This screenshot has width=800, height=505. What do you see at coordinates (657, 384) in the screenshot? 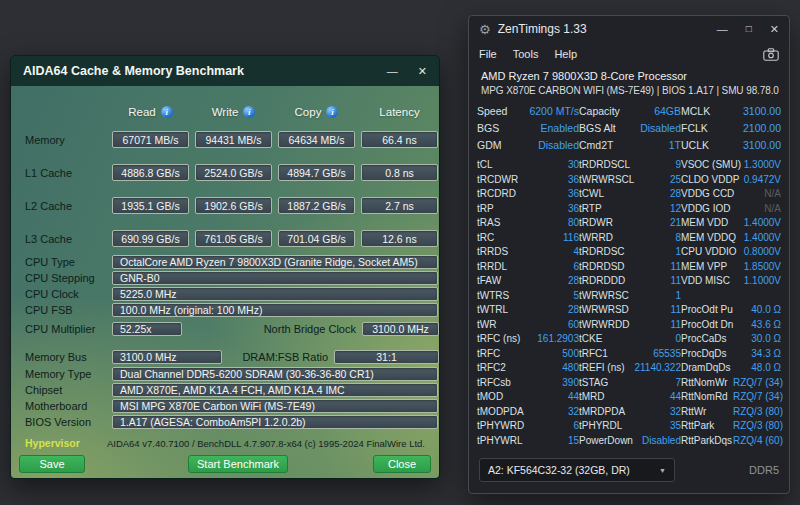
I see `zt-timing-value: 7` at bounding box center [657, 384].